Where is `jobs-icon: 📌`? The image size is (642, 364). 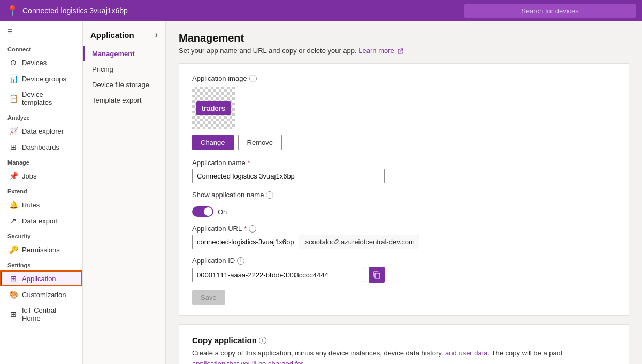 jobs-icon: 📌 is located at coordinates (13, 176).